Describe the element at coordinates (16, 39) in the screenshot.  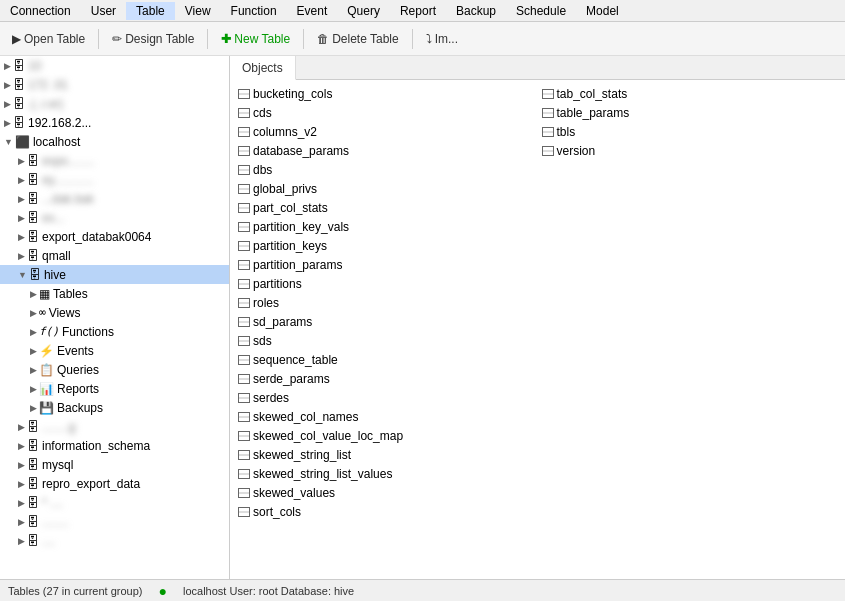
I see `open-table-icon: ▶` at that location.